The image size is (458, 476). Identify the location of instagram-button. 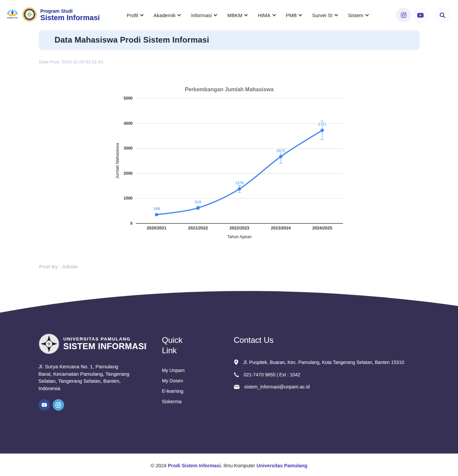
(404, 15).